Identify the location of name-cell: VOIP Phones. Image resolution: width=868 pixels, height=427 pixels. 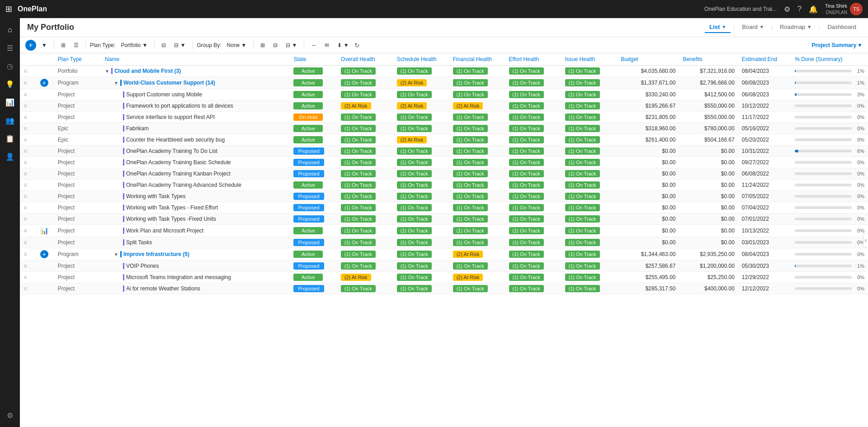
(195, 266).